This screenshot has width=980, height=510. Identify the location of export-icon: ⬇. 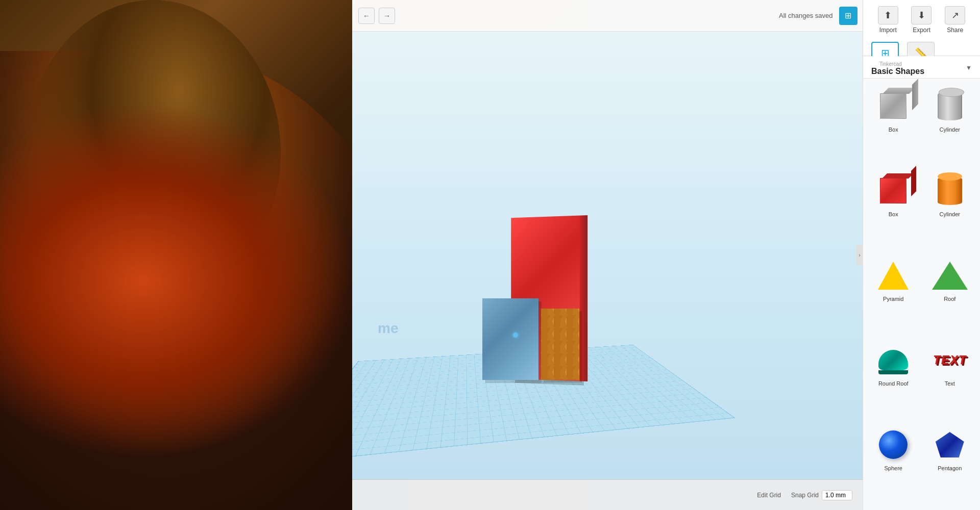
(921, 15).